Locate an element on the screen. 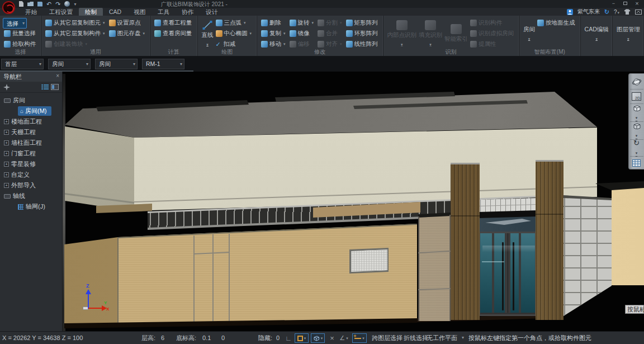 This screenshot has width=644, height=344. rotate-view-button is located at coordinates (637, 148).